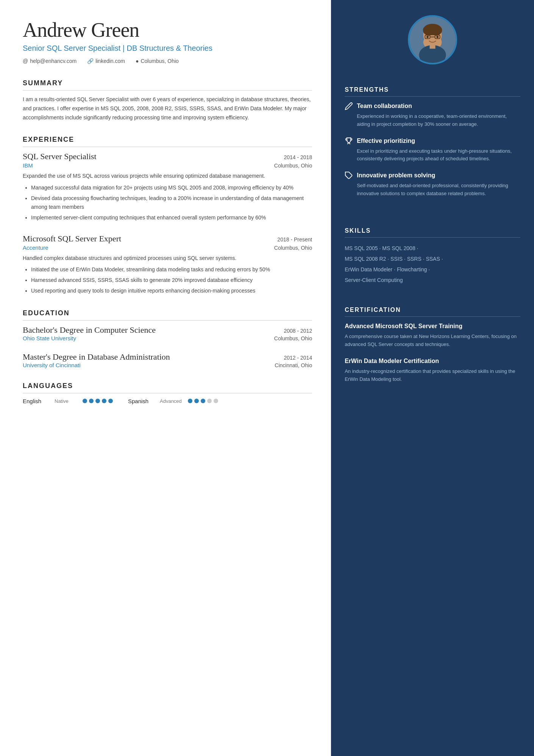 The height and width of the screenshot is (756, 534). What do you see at coordinates (167, 258) in the screenshot?
I see `job-desc-2: Handled complex database structures and …` at bounding box center [167, 258].